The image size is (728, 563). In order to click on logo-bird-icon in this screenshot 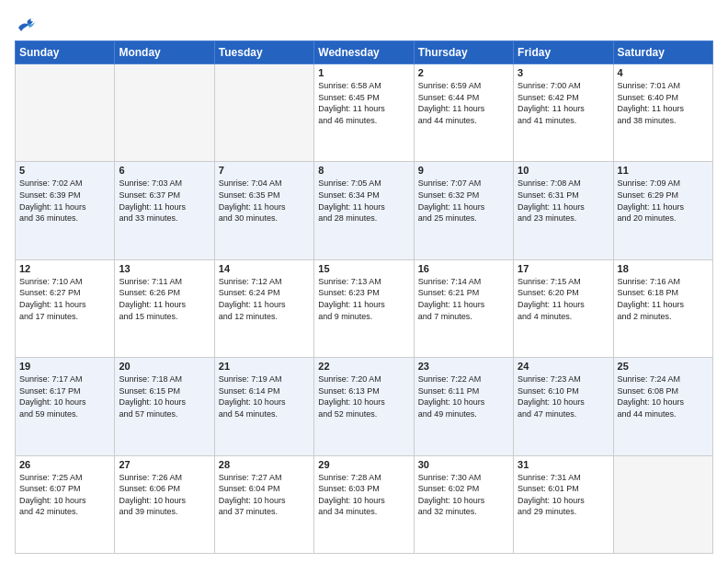, I will do `click(27, 24)`.